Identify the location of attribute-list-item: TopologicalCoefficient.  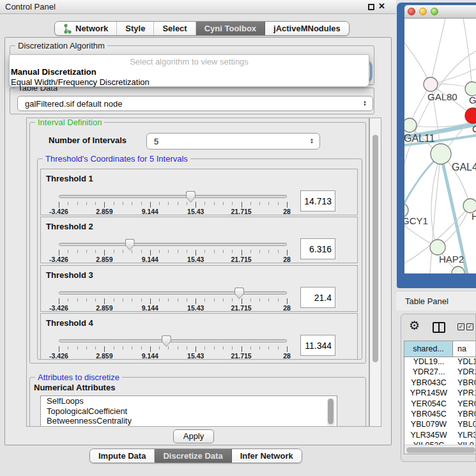
(189, 411).